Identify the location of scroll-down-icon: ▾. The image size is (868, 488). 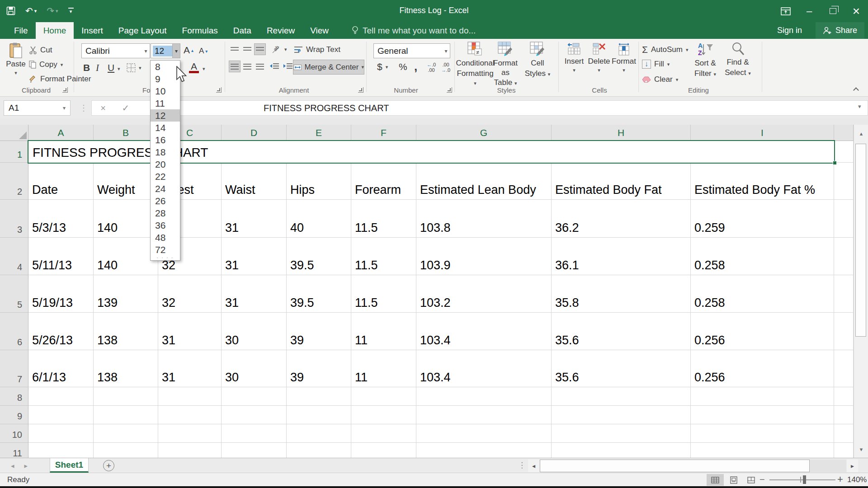
(861, 449).